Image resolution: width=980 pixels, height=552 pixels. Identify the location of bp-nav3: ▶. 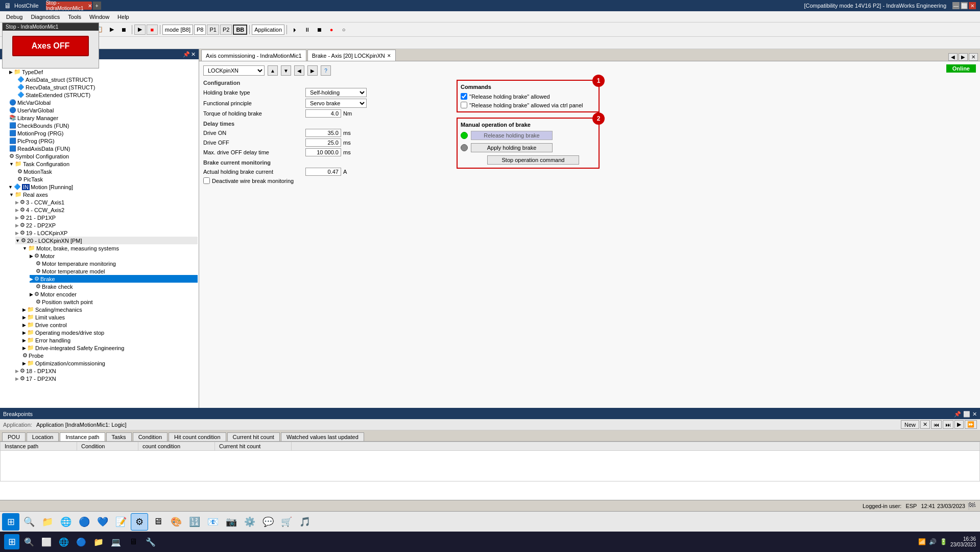
(959, 424).